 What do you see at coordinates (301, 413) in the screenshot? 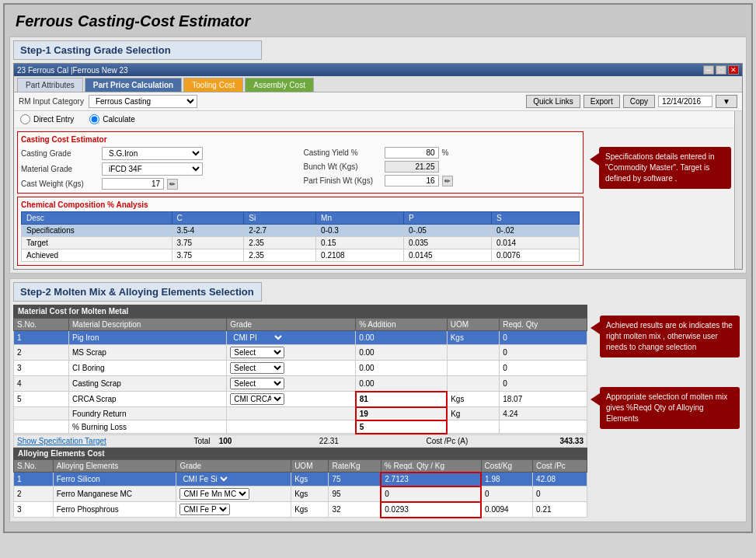
I see `molten-row-foundry: Foundry Return 19 Kg 4.24` at bounding box center [301, 413].